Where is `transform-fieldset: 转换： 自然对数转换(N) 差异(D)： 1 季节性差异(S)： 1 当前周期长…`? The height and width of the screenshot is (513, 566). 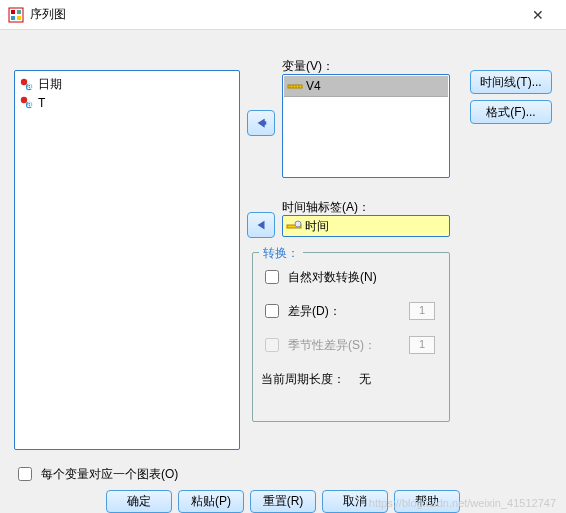 transform-fieldset: 转换： 自然对数转换(N) 差异(D)： 1 季节性差异(S)： 1 当前周期长… is located at coordinates (351, 337).